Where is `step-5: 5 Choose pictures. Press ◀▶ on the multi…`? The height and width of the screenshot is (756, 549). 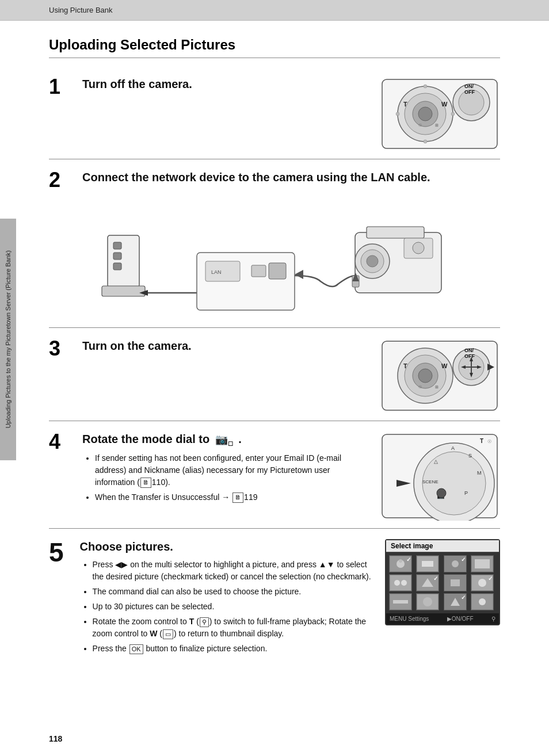 step-5: 5 Choose pictures. Press ◀▶ on the multi… is located at coordinates (274, 596).